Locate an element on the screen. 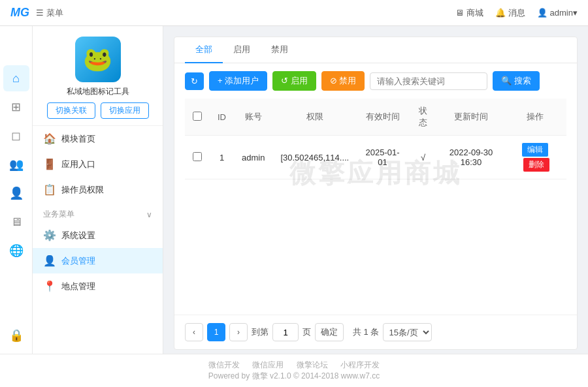 The width and height of the screenshot is (588, 387). hamburger-icon: ☰ is located at coordinates (40, 13).